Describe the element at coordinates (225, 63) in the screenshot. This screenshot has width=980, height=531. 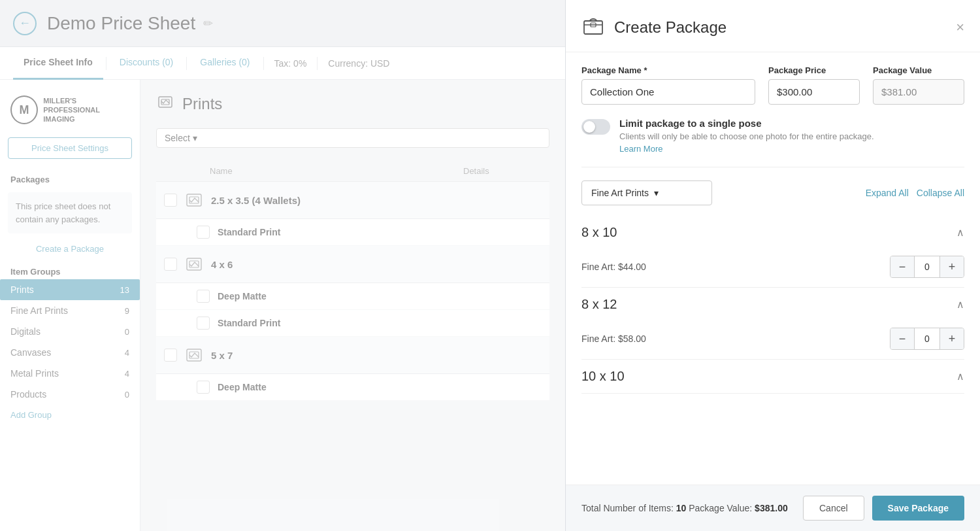
I see `tab-galleries: Galleries (0)` at that location.